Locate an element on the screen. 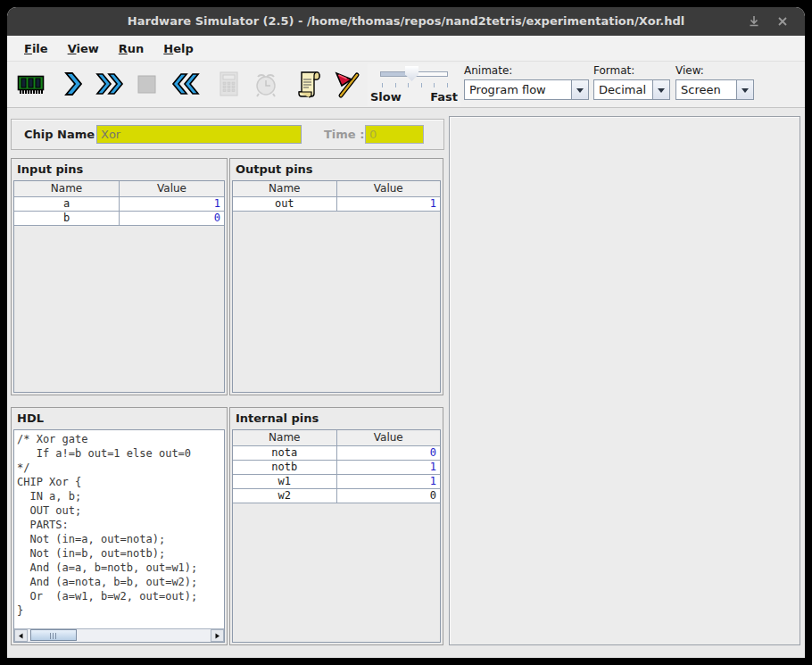 The height and width of the screenshot is (665, 812). output-pins-title: Output pins is located at coordinates (336, 170).